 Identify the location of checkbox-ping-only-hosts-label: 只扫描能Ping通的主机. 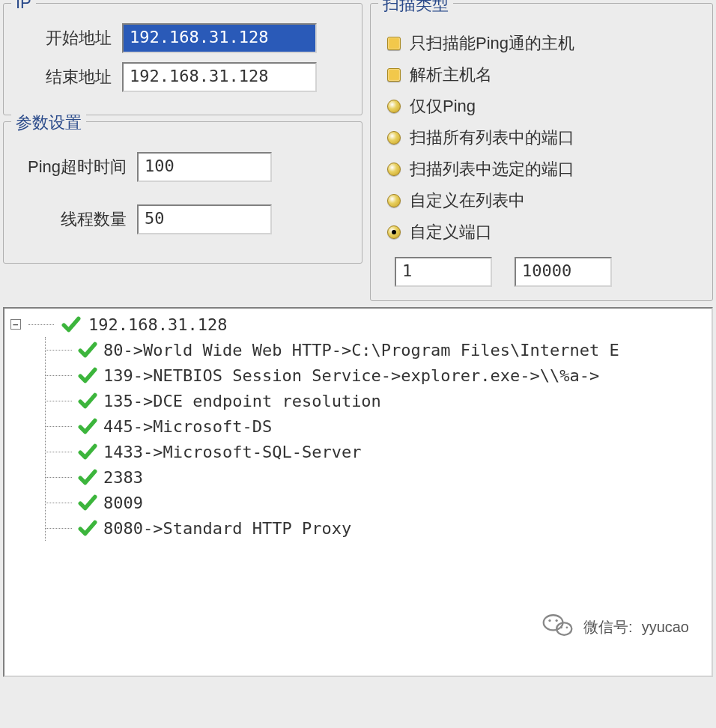
(492, 43).